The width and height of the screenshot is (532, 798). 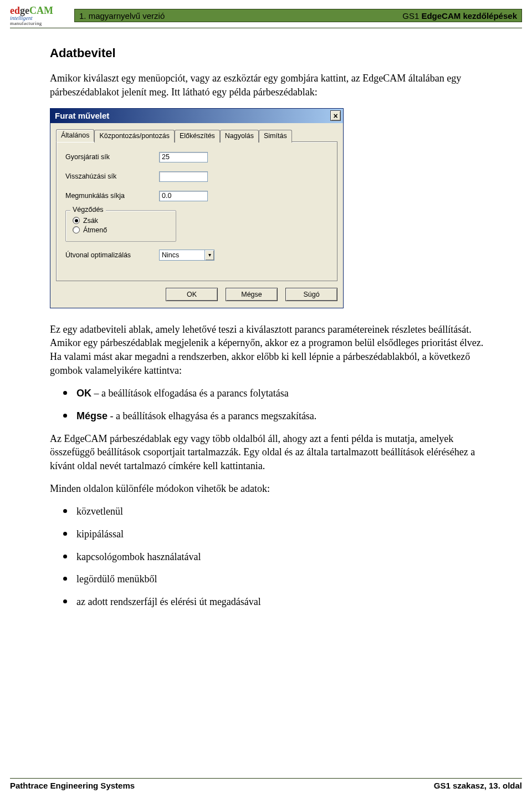 I want to click on cancel-button: Mégse, so click(x=252, y=294).